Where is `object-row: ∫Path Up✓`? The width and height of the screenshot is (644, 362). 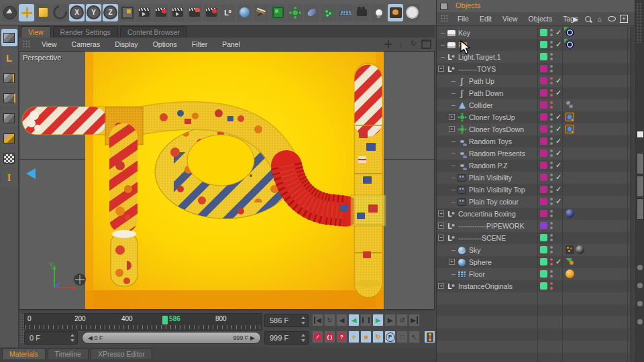 object-row: ∫Path Up✓ is located at coordinates (535, 81).